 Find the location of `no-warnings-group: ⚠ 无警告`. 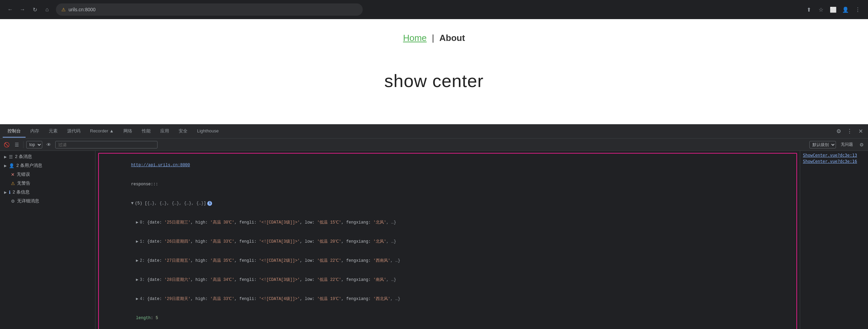

no-warnings-group: ⚠ 无警告 is located at coordinates (48, 183).